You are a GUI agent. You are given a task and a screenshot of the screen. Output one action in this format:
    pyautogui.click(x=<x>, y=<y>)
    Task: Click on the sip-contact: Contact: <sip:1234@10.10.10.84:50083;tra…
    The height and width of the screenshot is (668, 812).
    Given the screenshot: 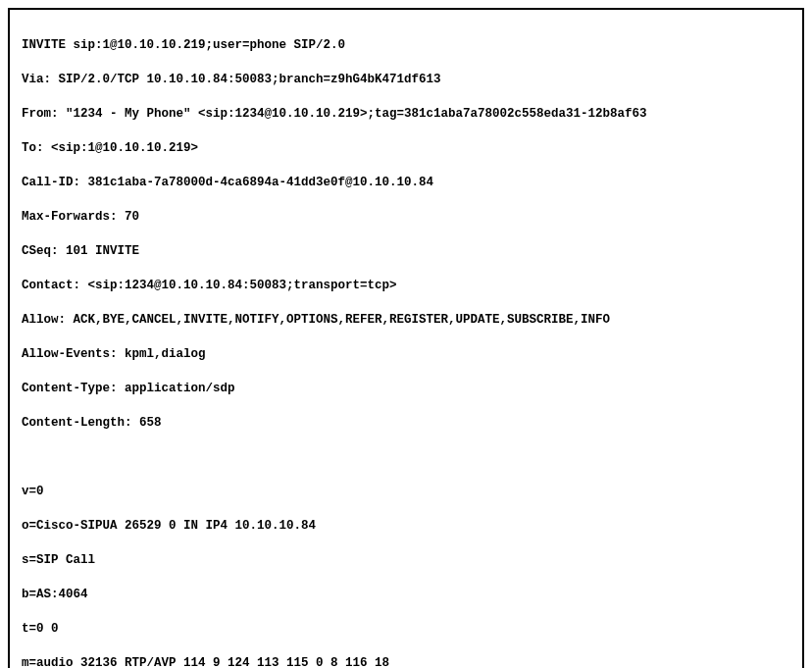 What is the action you would take?
    pyautogui.click(x=406, y=286)
    